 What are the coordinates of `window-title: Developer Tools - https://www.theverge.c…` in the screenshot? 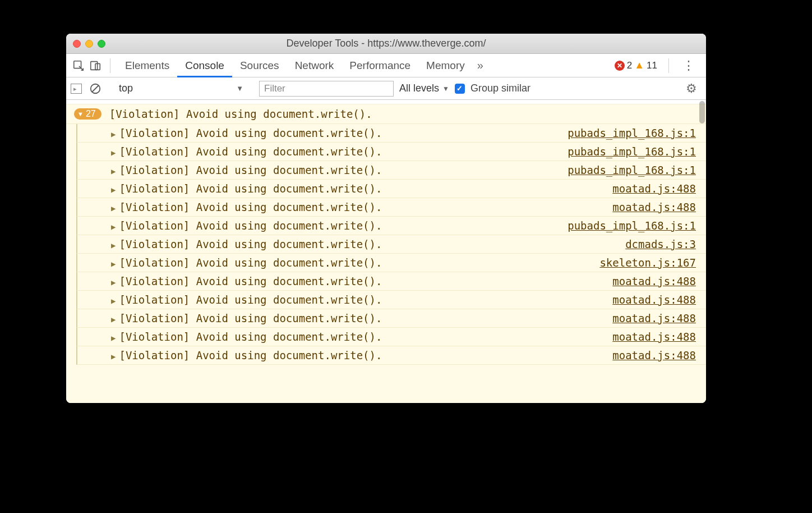 It's located at (386, 44).